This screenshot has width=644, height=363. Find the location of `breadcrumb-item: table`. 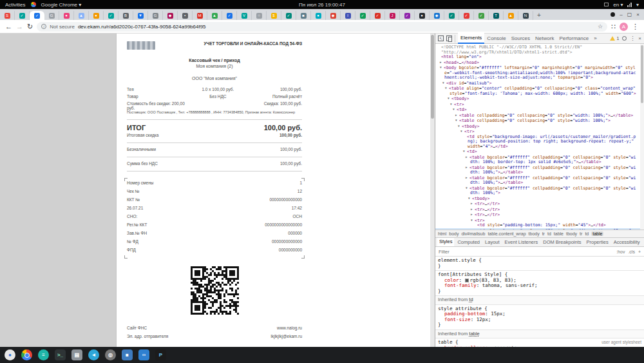

breadcrumb-item: table is located at coordinates (598, 233).